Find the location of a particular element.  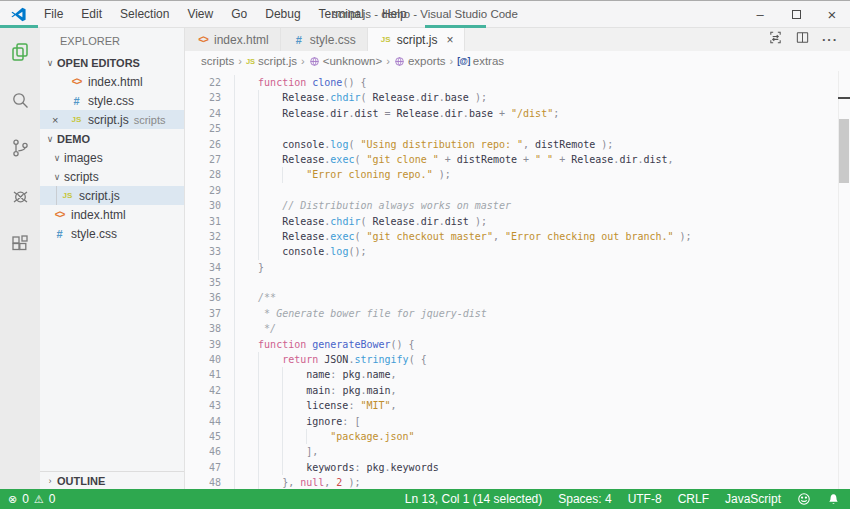

tab-index.html: <>index.html is located at coordinates (233, 40).